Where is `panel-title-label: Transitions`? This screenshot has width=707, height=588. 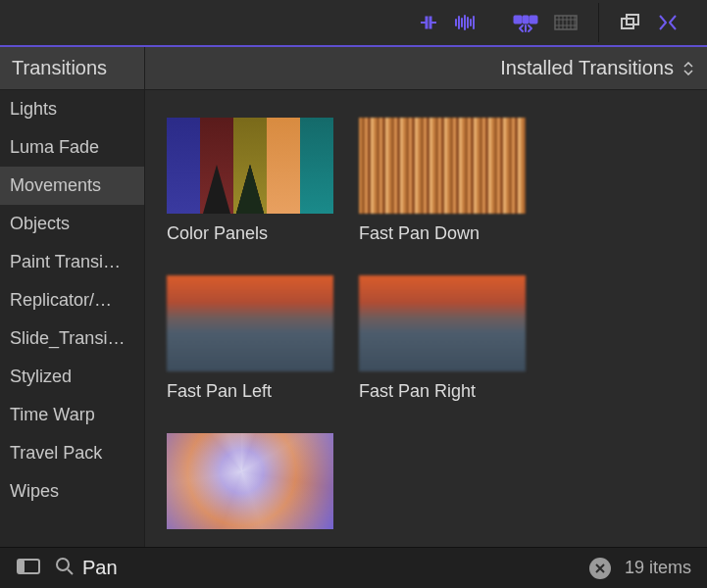 panel-title-label: Transitions is located at coordinates (59, 69).